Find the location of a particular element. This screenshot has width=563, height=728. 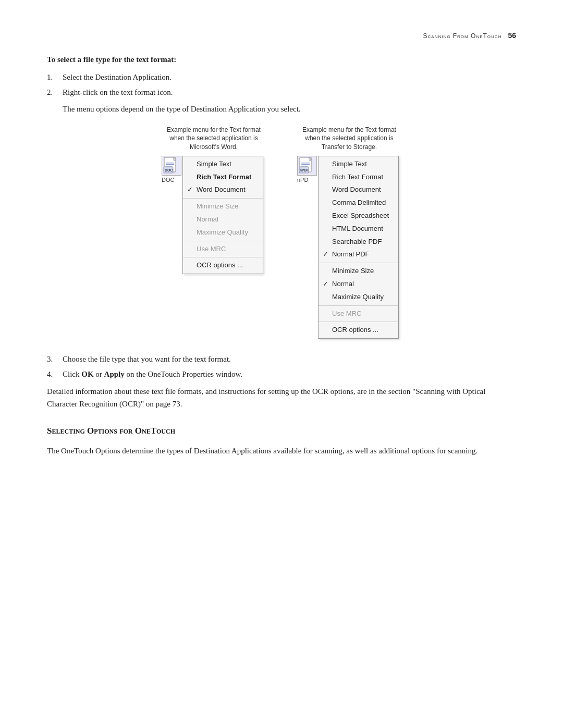

header-page-number: 56 is located at coordinates (512, 35).